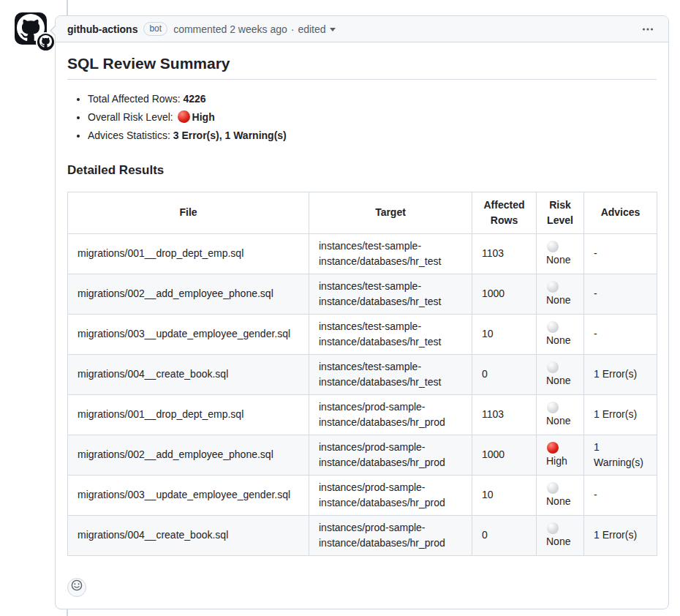  I want to click on add-reaction-button, so click(77, 587).